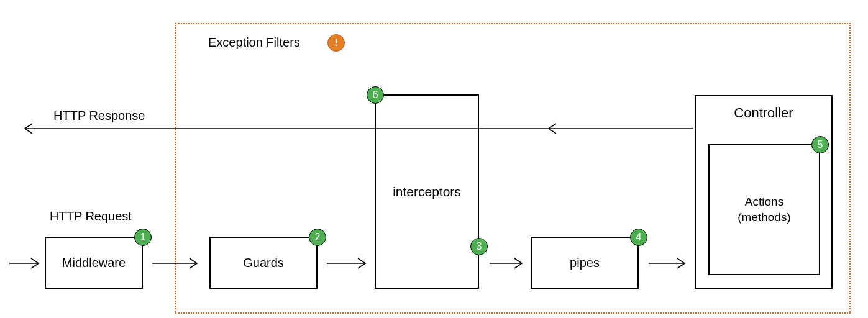 The image size is (868, 318). What do you see at coordinates (318, 237) in the screenshot?
I see `badge-2: 2` at bounding box center [318, 237].